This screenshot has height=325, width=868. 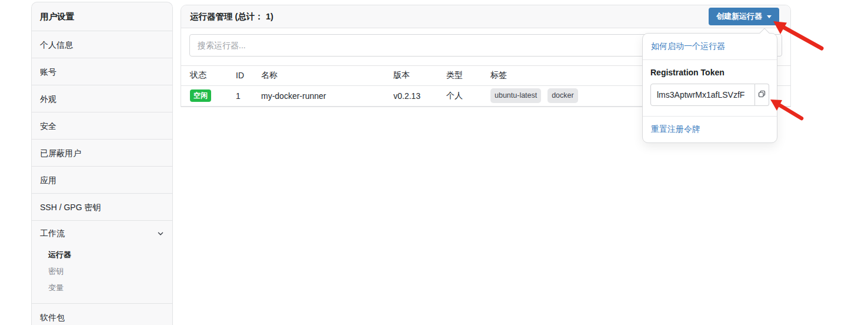 I want to click on sidebar-item-packages: 软件包, so click(x=102, y=314).